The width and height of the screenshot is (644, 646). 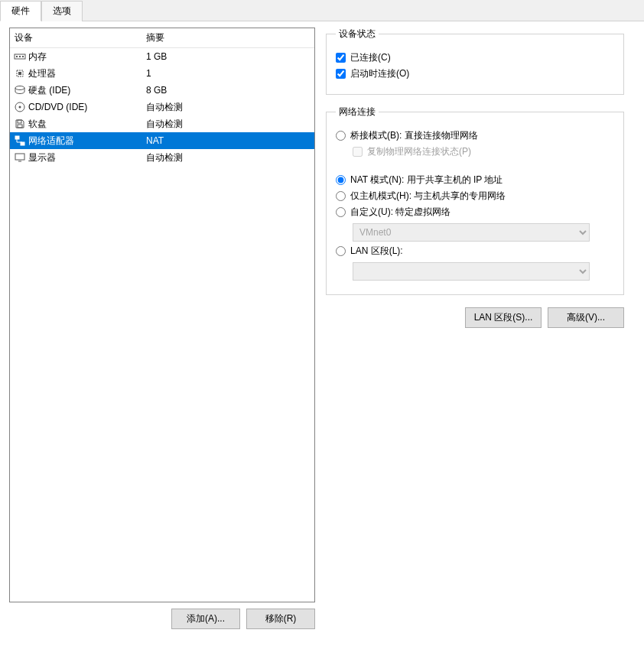 I want to click on nat-label: NAT 模式(N): 用于共享主机的 IP 地址, so click(x=427, y=180).